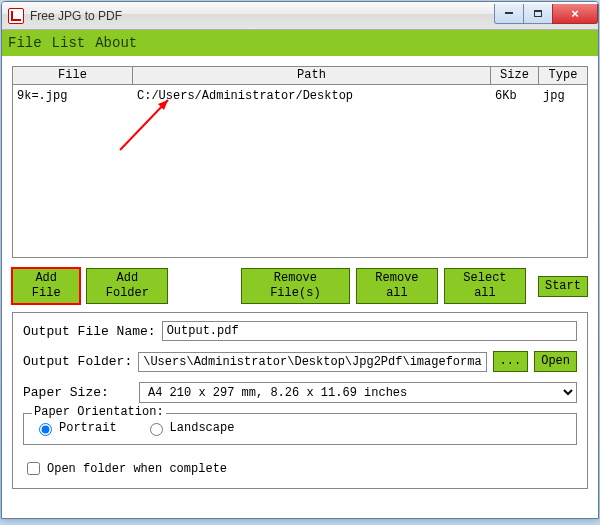  Describe the element at coordinates (262, 16) in the screenshot. I see `window-title: Free JPG to PDF` at that location.